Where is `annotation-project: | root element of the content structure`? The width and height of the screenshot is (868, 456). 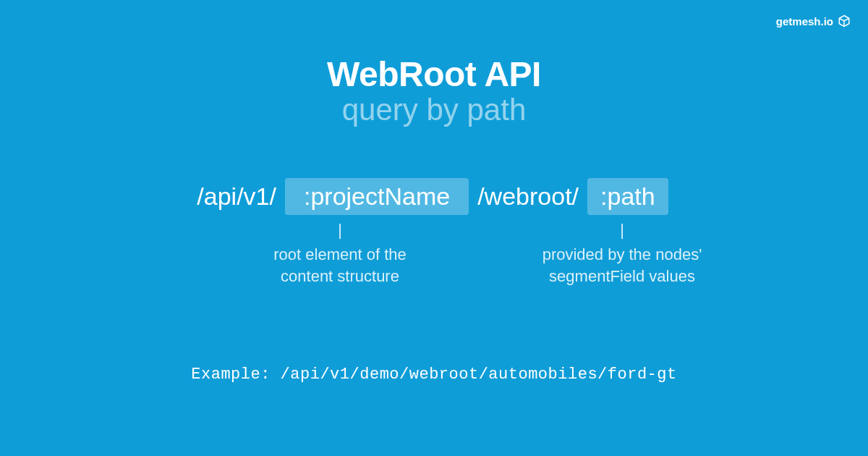 annotation-project: | root element of the content structure is located at coordinates (340, 255).